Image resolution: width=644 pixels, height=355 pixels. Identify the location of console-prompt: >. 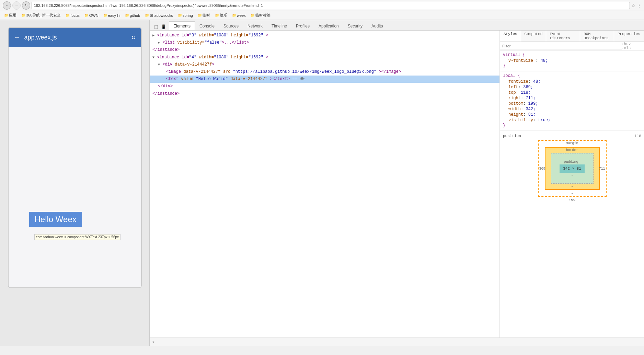
(153, 342).